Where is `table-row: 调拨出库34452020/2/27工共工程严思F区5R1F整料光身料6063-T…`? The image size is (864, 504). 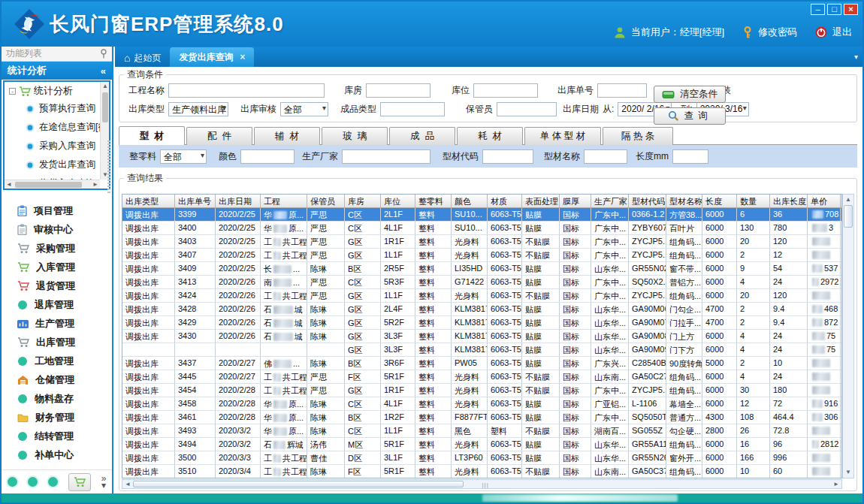
table-row: 调拨出库34452020/2/27工共工程严思F区5R1F整料光身料6063-T… is located at coordinates (482, 377).